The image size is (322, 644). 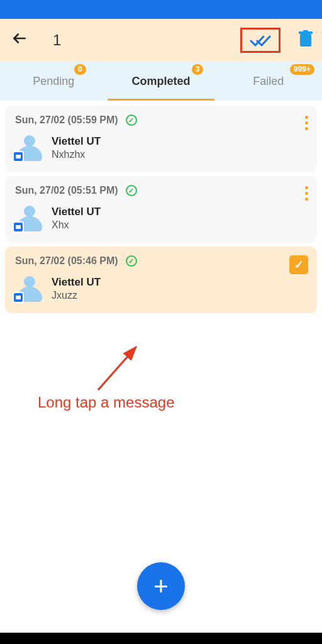 I want to click on tab-label: Pending, so click(x=53, y=82).